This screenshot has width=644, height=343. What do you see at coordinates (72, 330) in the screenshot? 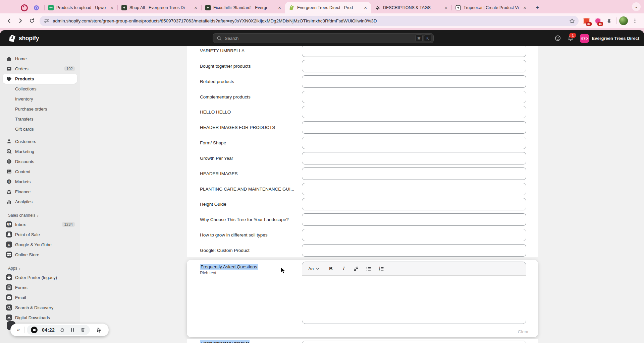
I see `pause-recording-icon` at bounding box center [72, 330].